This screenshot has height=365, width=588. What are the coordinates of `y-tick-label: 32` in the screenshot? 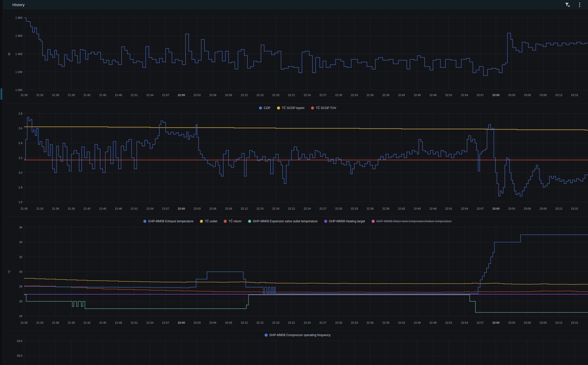 It's located at (21, 257).